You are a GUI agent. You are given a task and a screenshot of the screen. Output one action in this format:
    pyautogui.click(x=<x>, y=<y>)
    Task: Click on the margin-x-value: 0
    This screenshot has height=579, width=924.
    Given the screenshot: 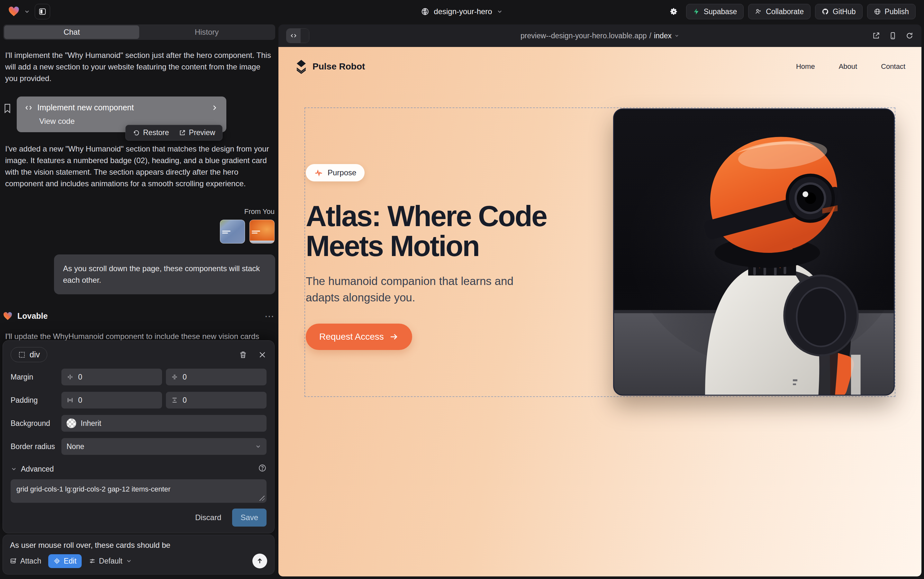 What is the action you would take?
    pyautogui.click(x=80, y=377)
    